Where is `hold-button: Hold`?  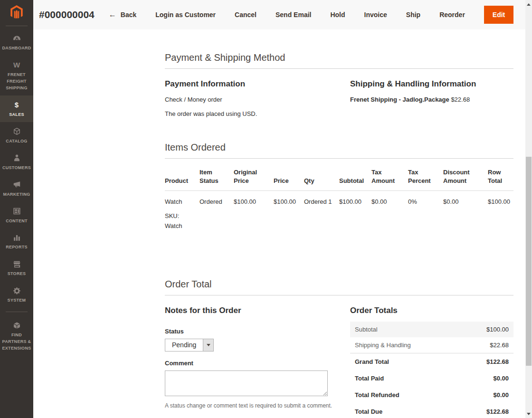
hold-button: Hold is located at coordinates (337, 15).